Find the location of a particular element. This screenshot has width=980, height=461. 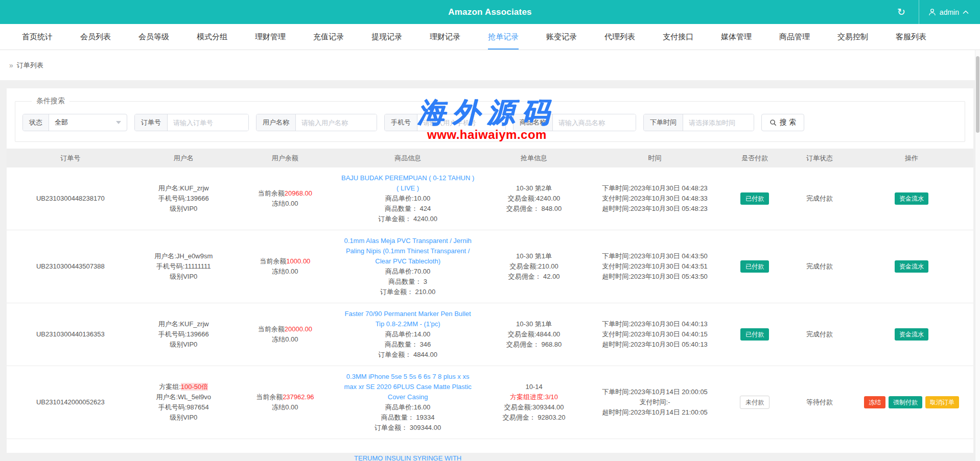

grab-info-line: 交易佣金： 968.80 is located at coordinates (534, 345).